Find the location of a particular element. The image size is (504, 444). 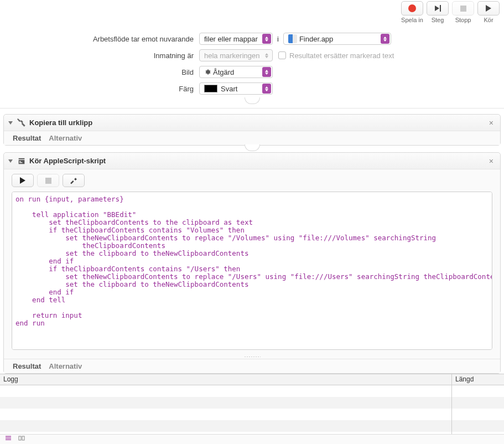

status-bar is located at coordinates (252, 439).